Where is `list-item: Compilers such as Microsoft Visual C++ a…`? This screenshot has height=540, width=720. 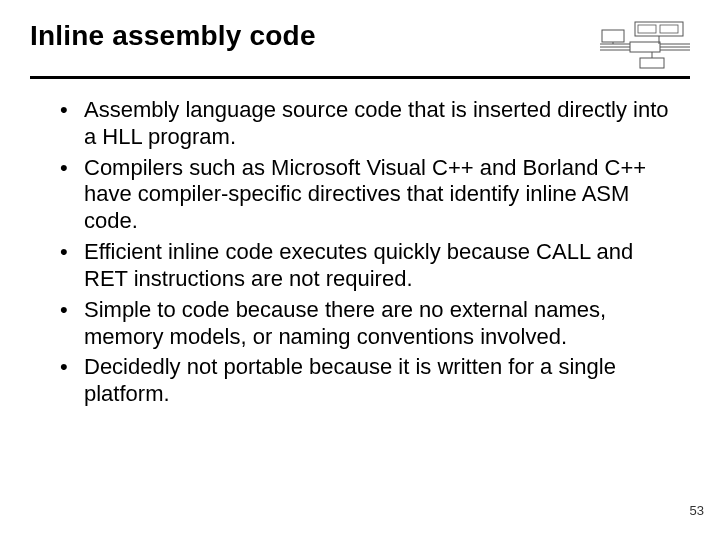
list-item: Compilers such as Microsoft Visual C++ a… is located at coordinates (368, 195).